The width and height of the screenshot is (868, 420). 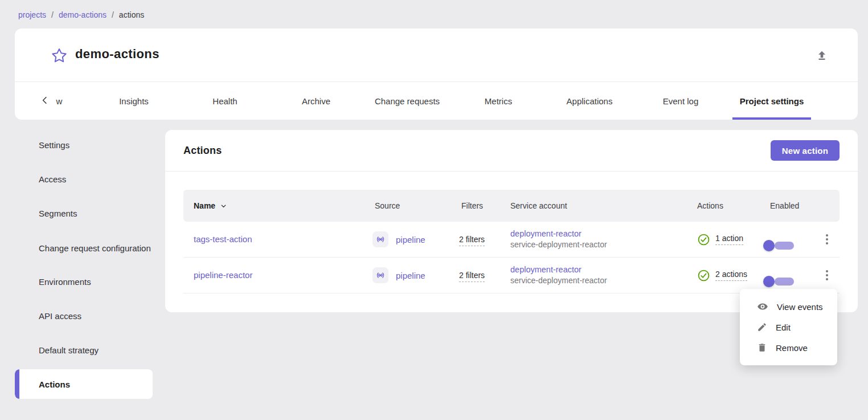 I want to click on breadcrumb-projects: projects, so click(x=32, y=15).